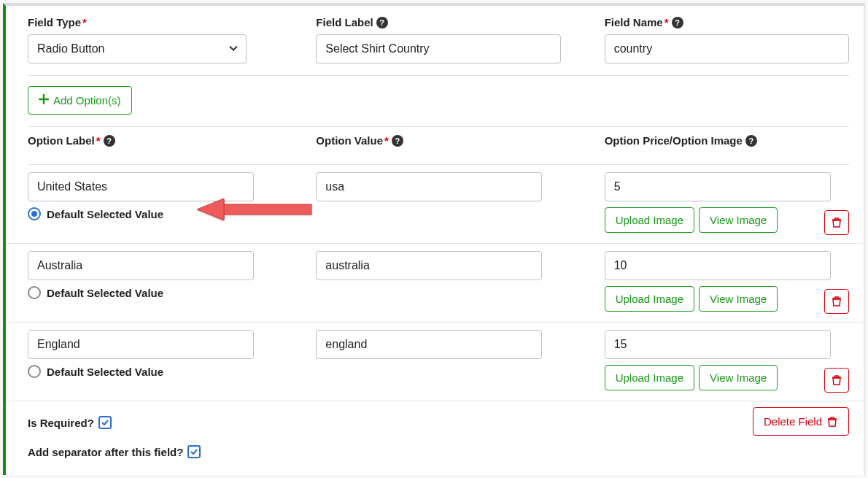 The image size is (868, 478). What do you see at coordinates (726, 49) in the screenshot?
I see `field-name-input` at bounding box center [726, 49].